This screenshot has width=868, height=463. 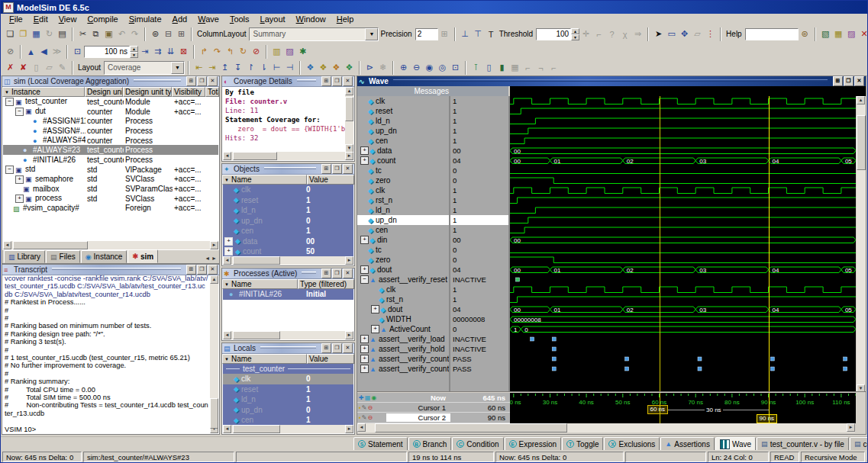 I want to click on break-icon: ⊠, so click(x=183, y=52).